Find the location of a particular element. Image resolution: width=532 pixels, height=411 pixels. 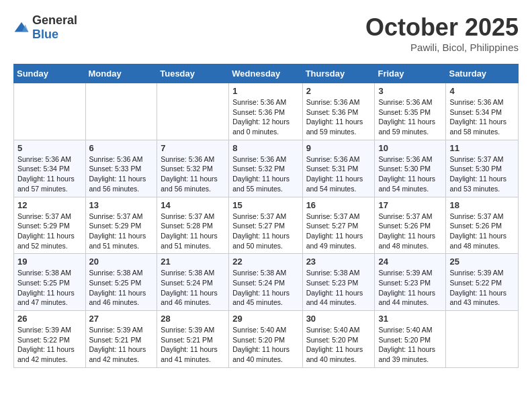

cell-content: Sunrise: 5:37 AM Sunset: 5:28 PM Dayligh… is located at coordinates (193, 231).